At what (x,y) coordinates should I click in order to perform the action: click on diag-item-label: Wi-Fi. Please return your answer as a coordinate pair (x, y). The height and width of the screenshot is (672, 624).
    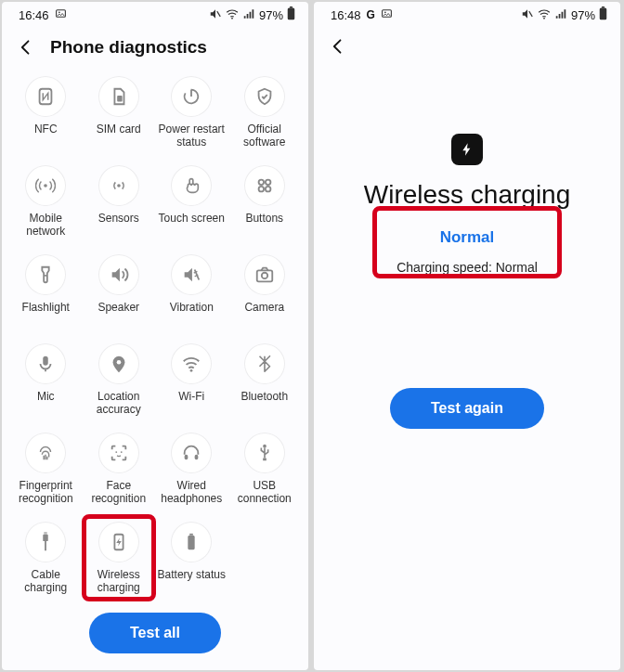
    Looking at the image, I should click on (191, 396).